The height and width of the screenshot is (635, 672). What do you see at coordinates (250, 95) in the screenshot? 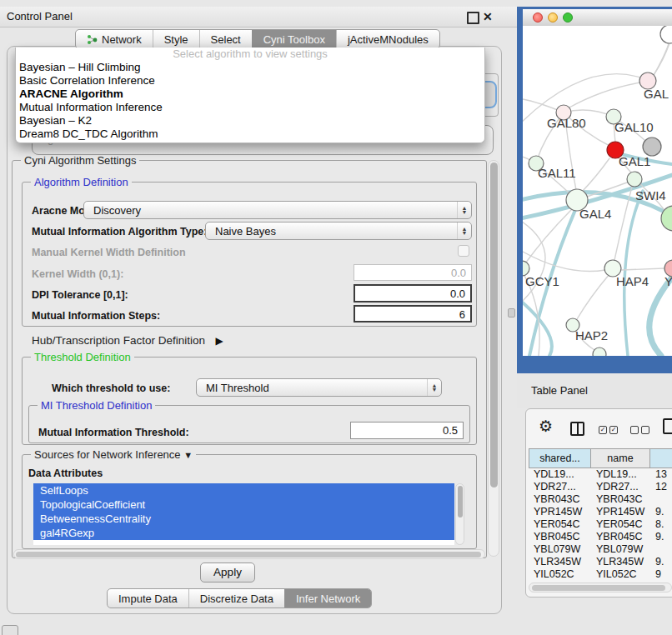
I see `algorithm-dropdown-list: Select algorithm to view settings Bayesi…` at bounding box center [250, 95].